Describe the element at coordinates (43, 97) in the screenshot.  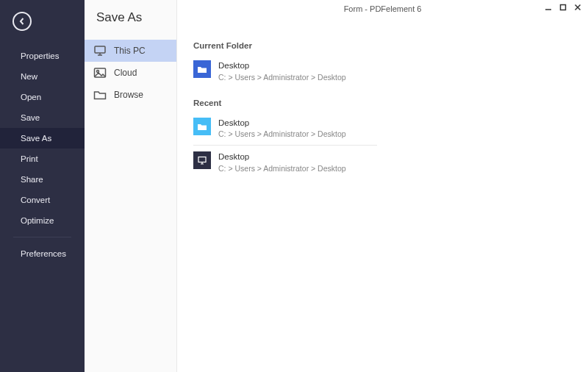
I see `sidebar-item-open: Open` at that location.